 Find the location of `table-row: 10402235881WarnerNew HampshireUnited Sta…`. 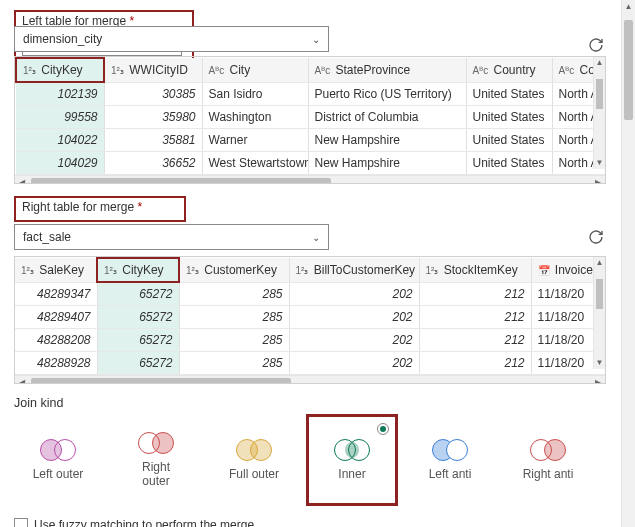

table-row: 10402235881WarnerNew HampshireUnited Sta… is located at coordinates (311, 140).